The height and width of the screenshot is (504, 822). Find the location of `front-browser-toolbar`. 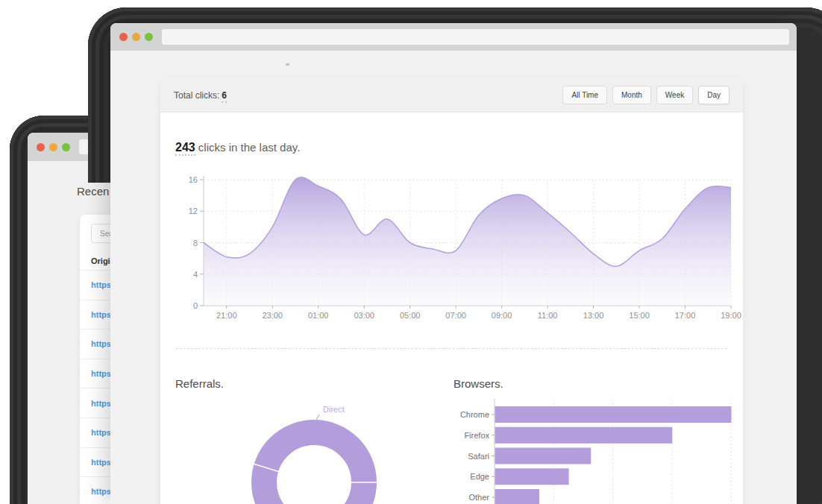

front-browser-toolbar is located at coordinates (454, 37).